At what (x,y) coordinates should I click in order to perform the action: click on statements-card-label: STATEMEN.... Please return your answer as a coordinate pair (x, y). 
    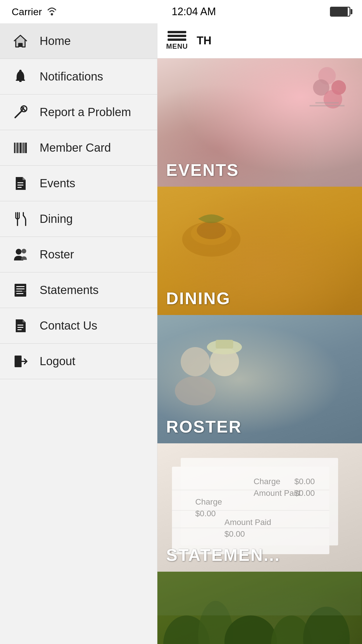
    Looking at the image, I should click on (223, 555).